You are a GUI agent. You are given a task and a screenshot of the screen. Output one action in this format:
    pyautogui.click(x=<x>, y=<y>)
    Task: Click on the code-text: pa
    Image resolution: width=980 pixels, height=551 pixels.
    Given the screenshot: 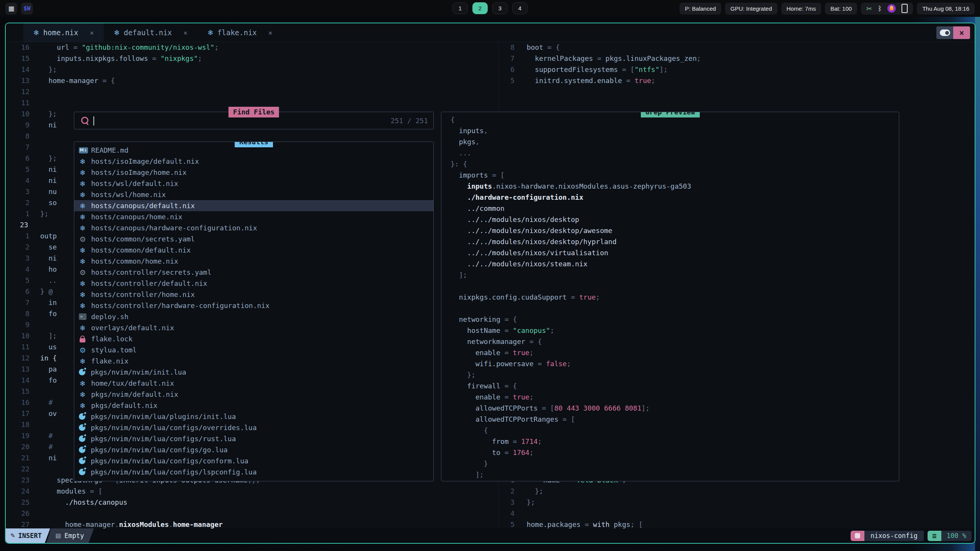 What is the action you would take?
    pyautogui.click(x=43, y=369)
    